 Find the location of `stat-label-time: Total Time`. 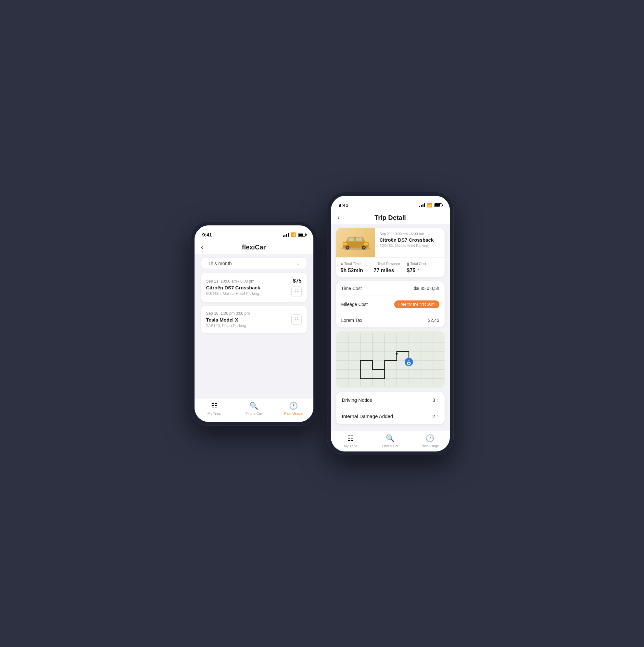

stat-label-time: Total Time is located at coordinates (352, 264).